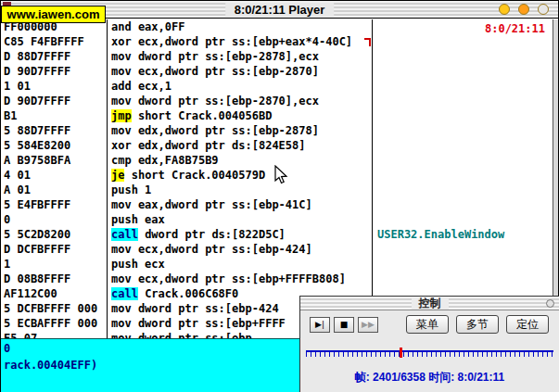 This screenshot has width=559, height=392. Describe the element at coordinates (54, 190) in the screenshot. I see `hex-bytes: A 01` at that location.